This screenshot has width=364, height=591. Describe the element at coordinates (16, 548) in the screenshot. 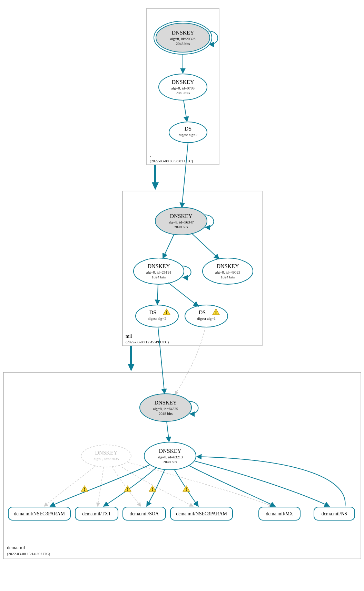

I see `zone-dcma-label: dcma.mil` at that location.